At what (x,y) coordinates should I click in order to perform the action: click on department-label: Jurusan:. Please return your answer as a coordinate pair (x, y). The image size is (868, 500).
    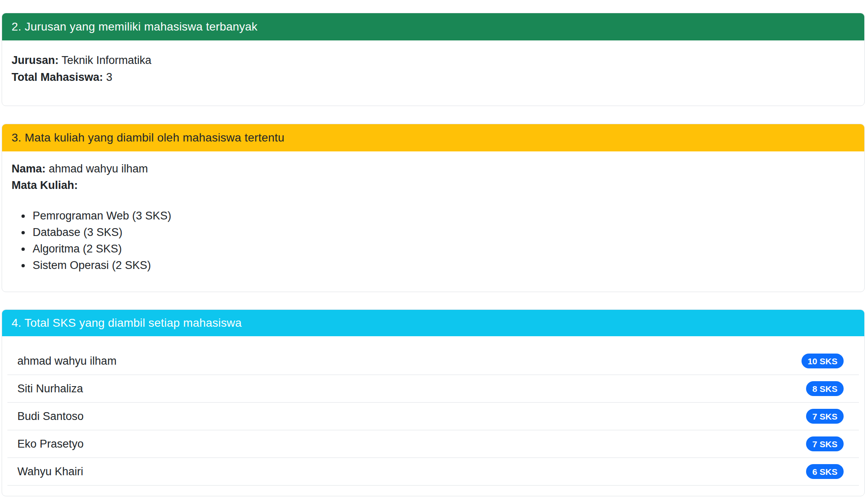
    Looking at the image, I should click on (35, 60).